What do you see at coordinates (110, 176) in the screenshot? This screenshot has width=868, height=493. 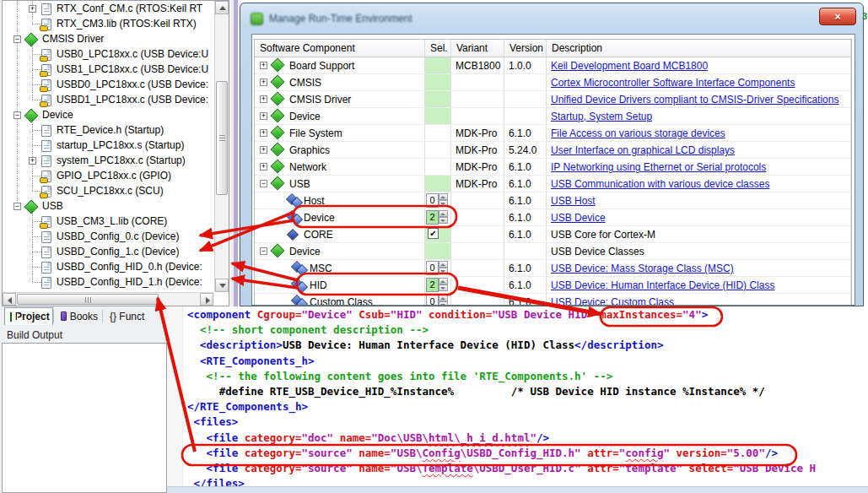 I see `tree-item: GPIO_LPC18xx.c (GPIO)` at bounding box center [110, 176].